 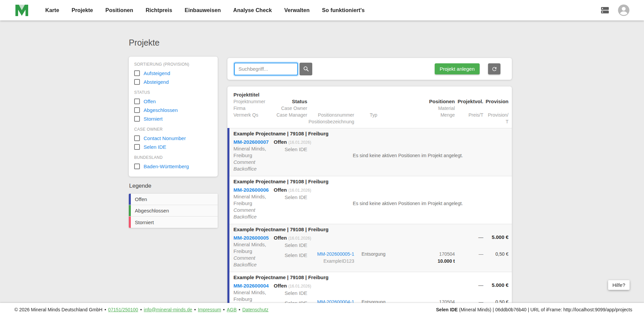 What do you see at coordinates (173, 73) in the screenshot?
I see `filter-option-aufsteigend: Aufsteigend` at bounding box center [173, 73].